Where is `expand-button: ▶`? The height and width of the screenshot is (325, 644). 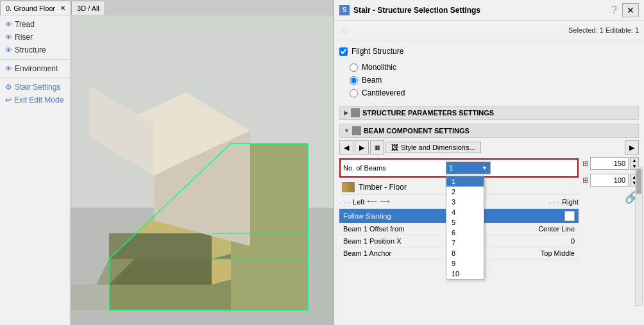 expand-button: ▶ is located at coordinates (632, 147).